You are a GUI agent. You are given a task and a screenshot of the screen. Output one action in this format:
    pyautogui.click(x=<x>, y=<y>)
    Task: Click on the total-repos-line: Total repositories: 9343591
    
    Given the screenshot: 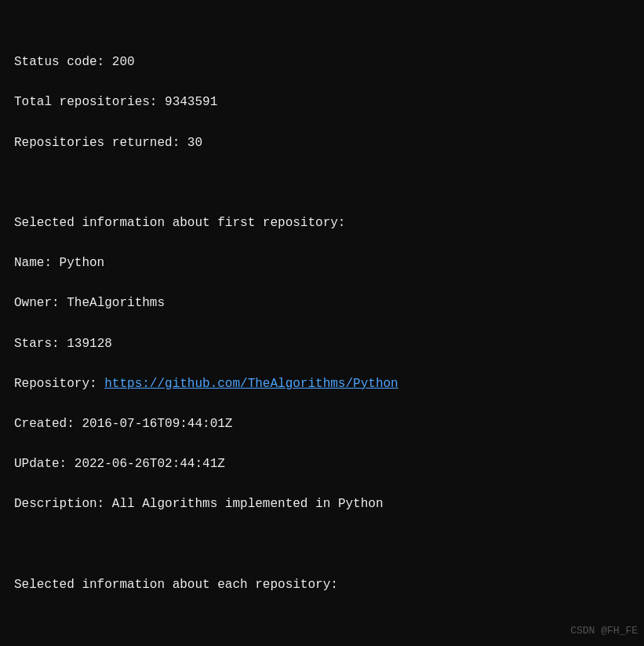 What is the action you would take?
    pyautogui.click(x=322, y=103)
    